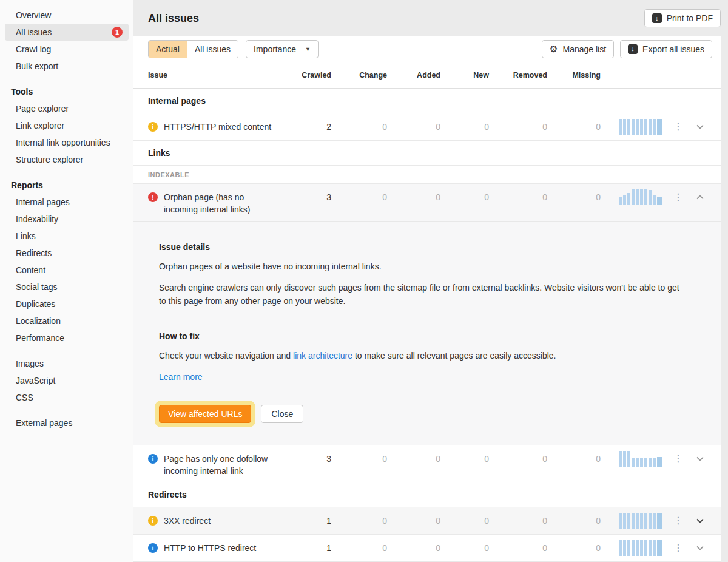 The height and width of the screenshot is (562, 728). Describe the element at coordinates (518, 75) in the screenshot. I see `column-removed: Removed` at that location.